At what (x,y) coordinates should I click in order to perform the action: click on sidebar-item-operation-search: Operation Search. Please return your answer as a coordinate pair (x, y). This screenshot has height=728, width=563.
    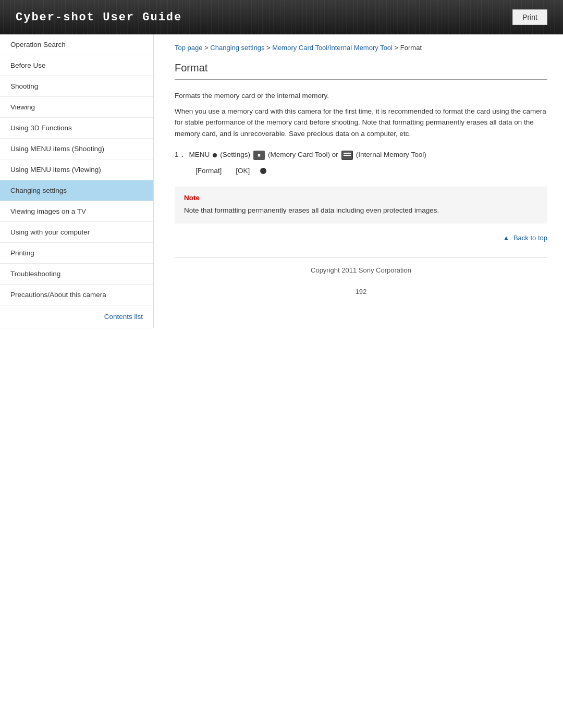
    Looking at the image, I should click on (77, 45).